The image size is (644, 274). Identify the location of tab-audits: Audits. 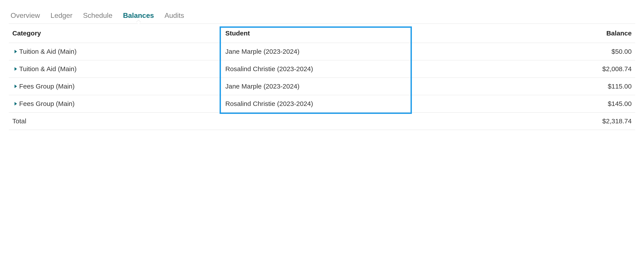
(174, 16).